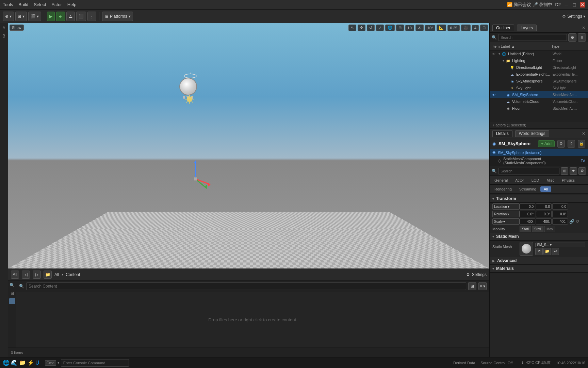  I want to click on cmd-input, so click(95, 363).